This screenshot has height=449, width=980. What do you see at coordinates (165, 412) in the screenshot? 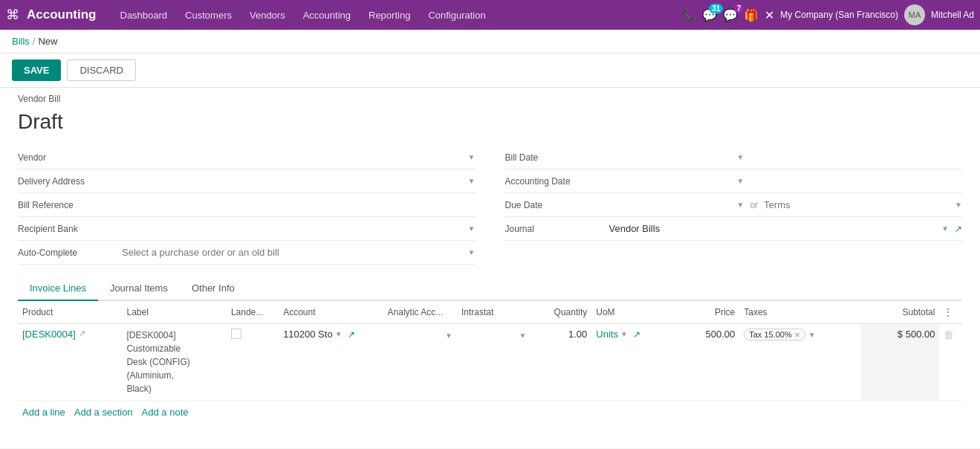
I see `add-note-button: Add a note` at bounding box center [165, 412].